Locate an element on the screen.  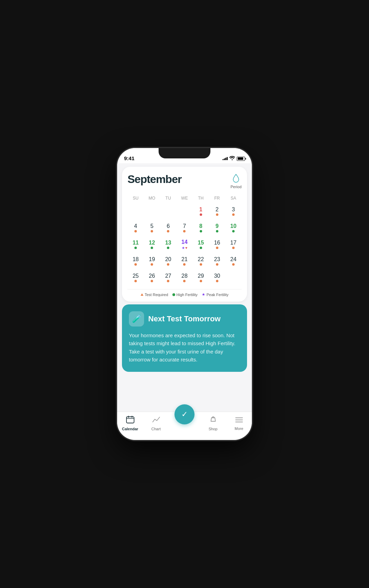
calendar-cell-23: 23 is located at coordinates (217, 261).